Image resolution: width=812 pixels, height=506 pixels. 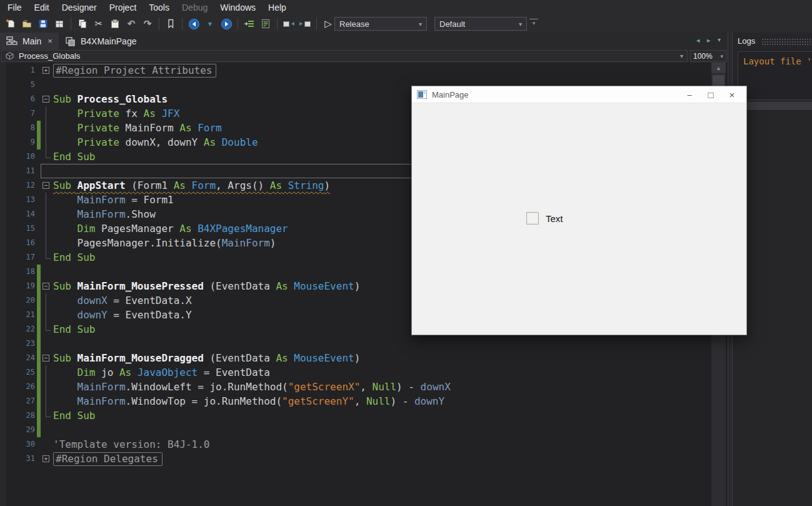 I want to click on generate-members-icon, so click(x=266, y=24).